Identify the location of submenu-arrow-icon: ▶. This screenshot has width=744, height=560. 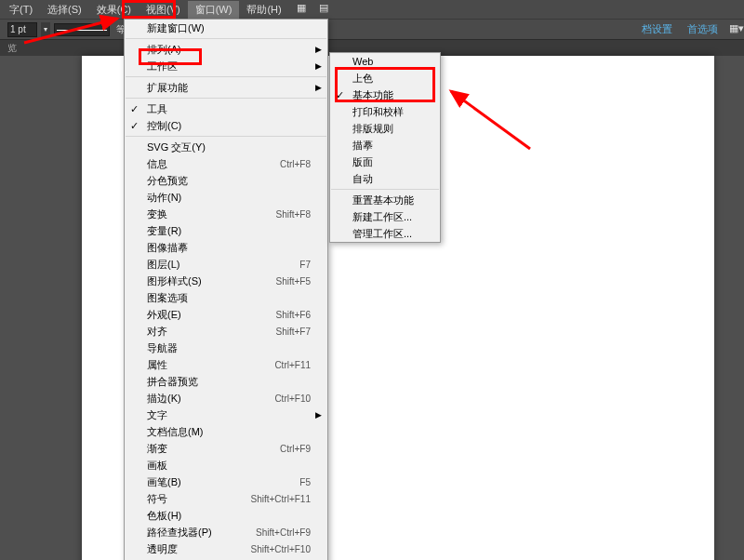
(318, 415).